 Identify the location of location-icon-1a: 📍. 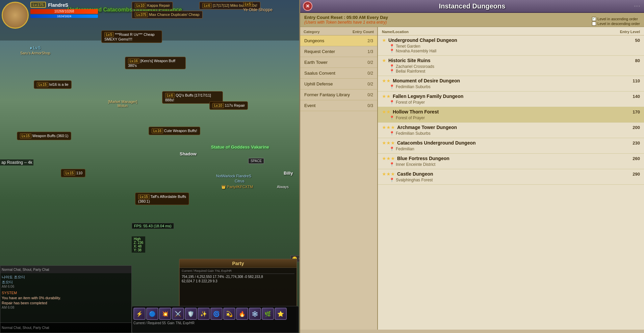
(392, 46).